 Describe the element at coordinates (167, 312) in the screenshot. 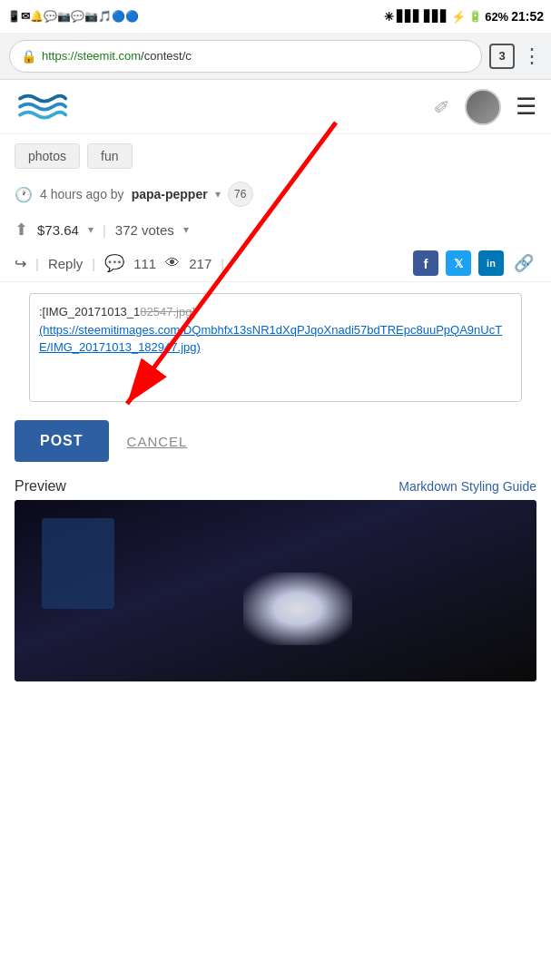

I see `editor-strikethrough: 82547.jpg]` at that location.